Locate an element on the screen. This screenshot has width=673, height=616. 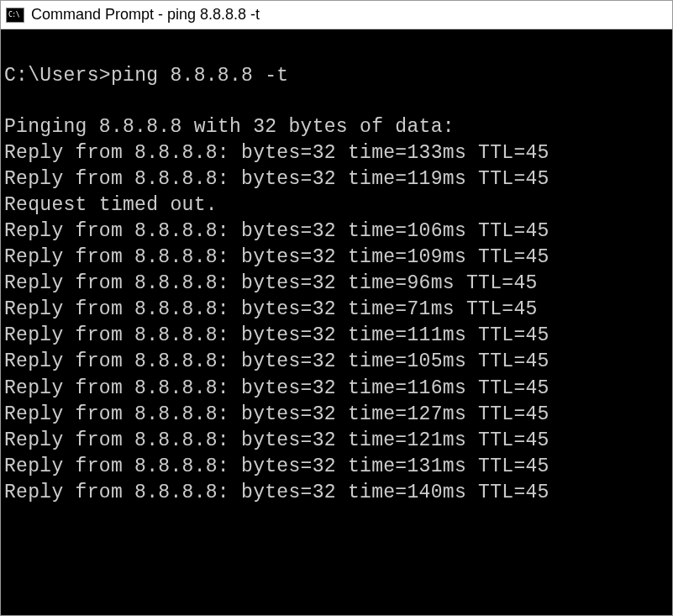
ping-reply-line: Reply from 8.8.8.8: bytes=32 time=111ms … is located at coordinates (336, 336).